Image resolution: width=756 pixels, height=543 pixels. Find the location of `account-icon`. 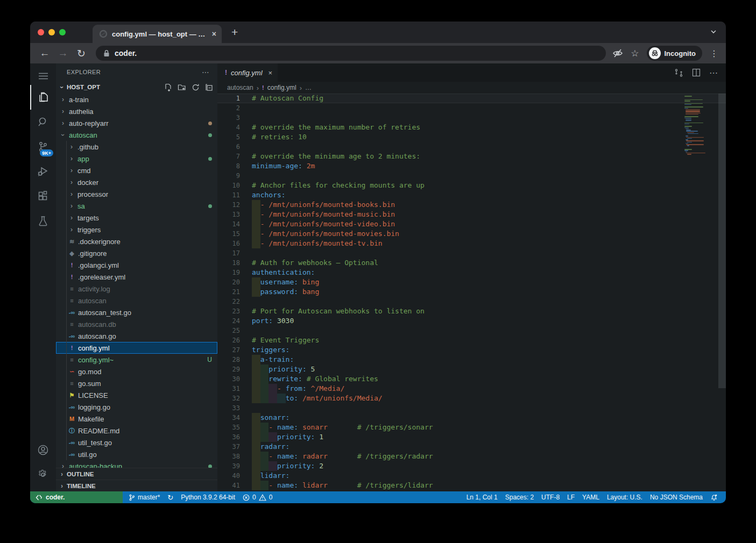

account-icon is located at coordinates (43, 450).